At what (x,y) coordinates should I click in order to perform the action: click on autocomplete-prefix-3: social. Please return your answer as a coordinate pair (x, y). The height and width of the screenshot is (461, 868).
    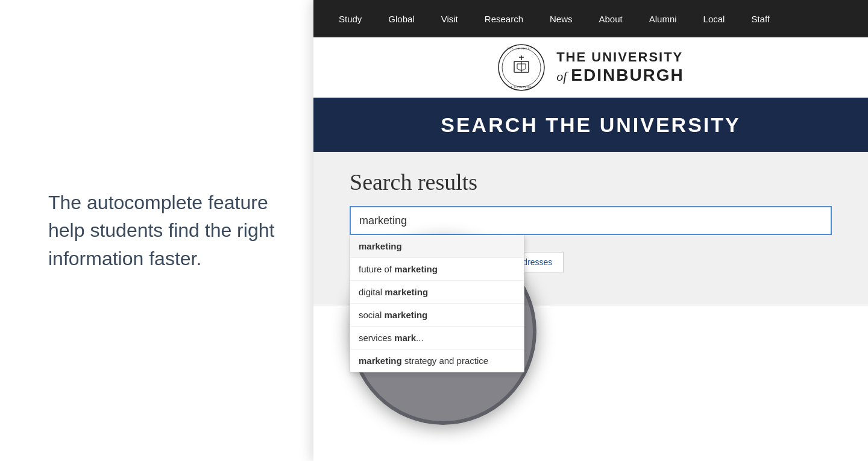
    Looking at the image, I should click on (371, 315).